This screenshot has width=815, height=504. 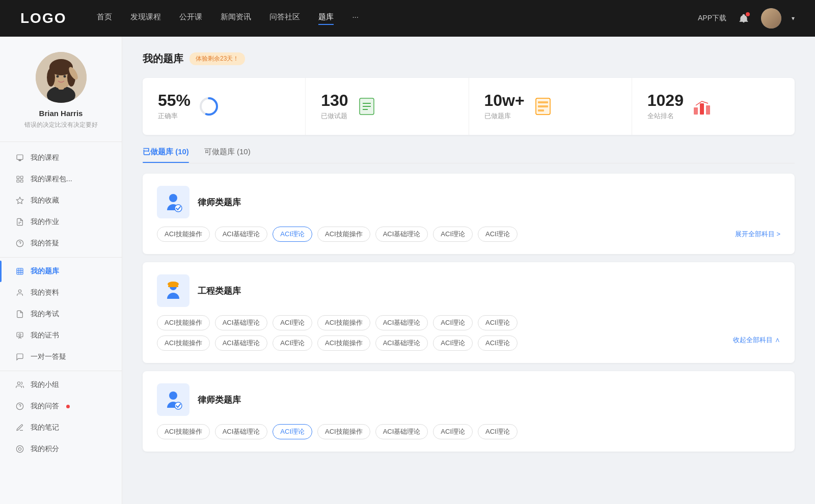 What do you see at coordinates (469, 202) in the screenshot?
I see `bank-card-0-header: 律师类题库` at bounding box center [469, 202].